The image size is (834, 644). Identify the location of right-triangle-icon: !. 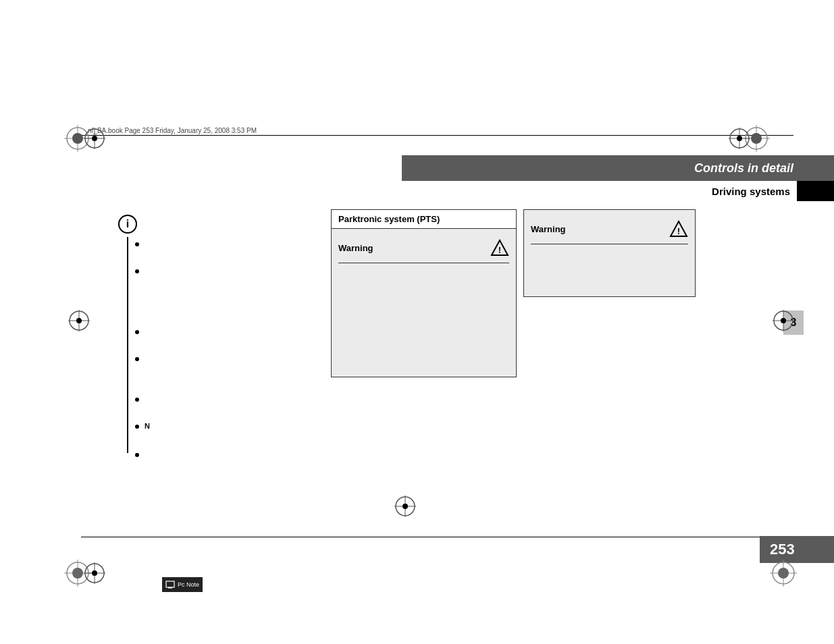
(679, 229).